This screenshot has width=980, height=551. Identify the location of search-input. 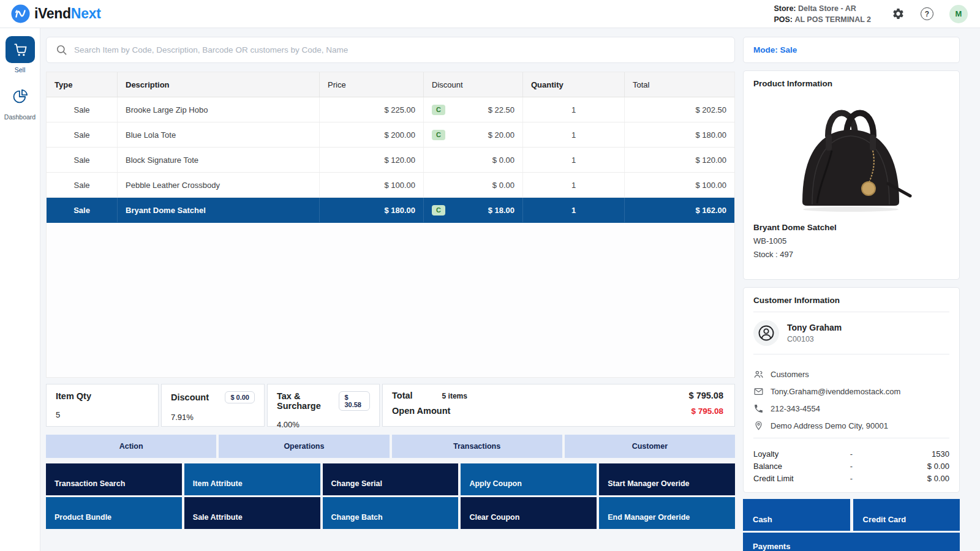
(399, 50).